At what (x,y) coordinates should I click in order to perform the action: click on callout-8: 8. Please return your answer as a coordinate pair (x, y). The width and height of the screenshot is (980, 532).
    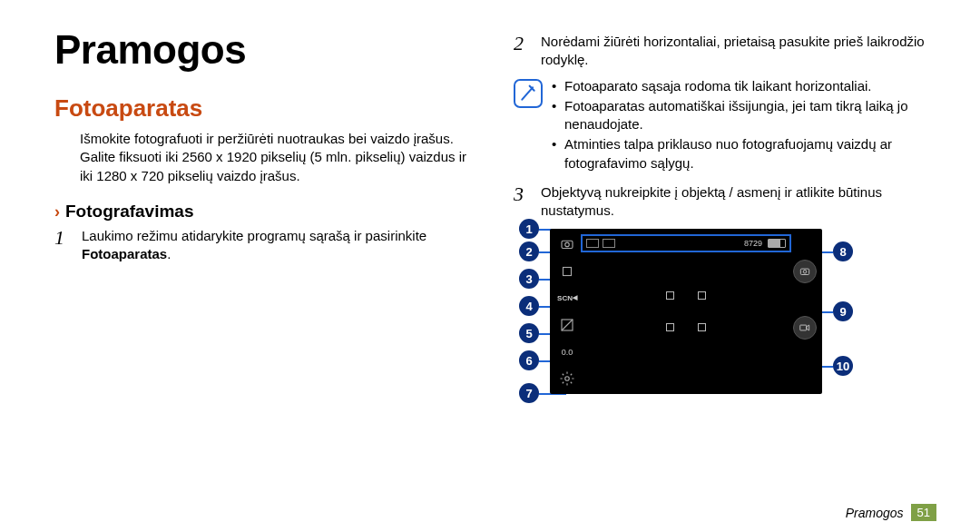
    Looking at the image, I should click on (843, 251).